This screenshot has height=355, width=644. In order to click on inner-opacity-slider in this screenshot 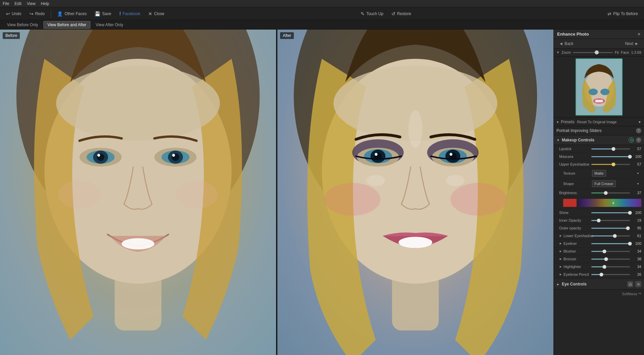, I will do `click(610, 220)`.